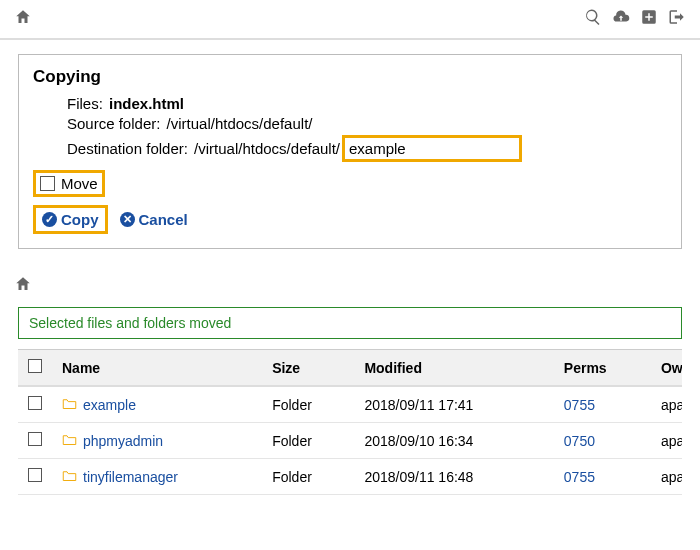  Describe the element at coordinates (35, 366) in the screenshot. I see `select-all-checkbox` at that location.